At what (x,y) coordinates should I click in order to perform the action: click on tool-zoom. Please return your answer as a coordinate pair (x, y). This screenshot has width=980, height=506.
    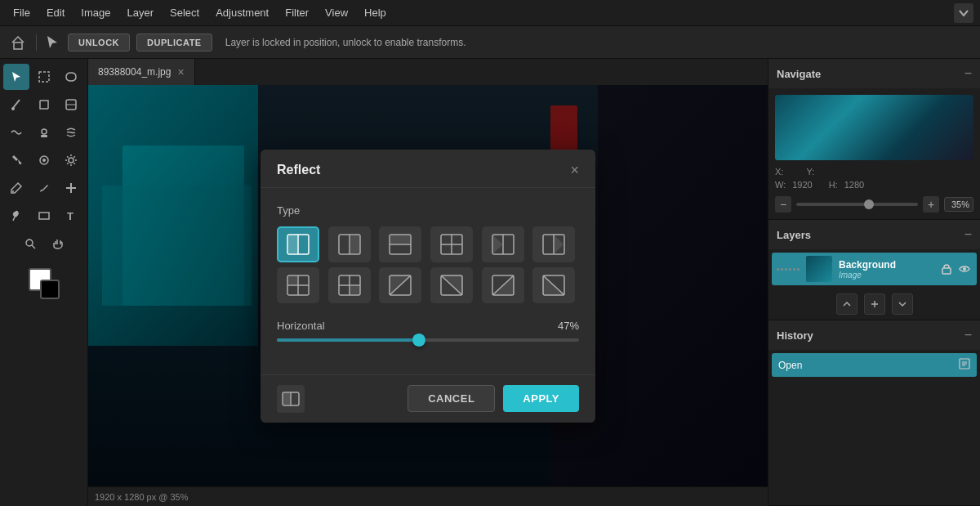
    Looking at the image, I should click on (30, 244).